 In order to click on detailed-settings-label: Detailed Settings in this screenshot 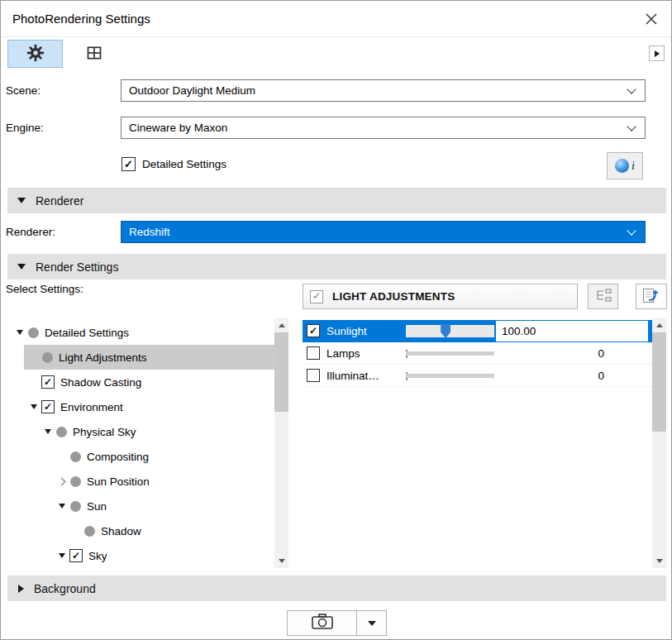, I will do `click(184, 164)`.